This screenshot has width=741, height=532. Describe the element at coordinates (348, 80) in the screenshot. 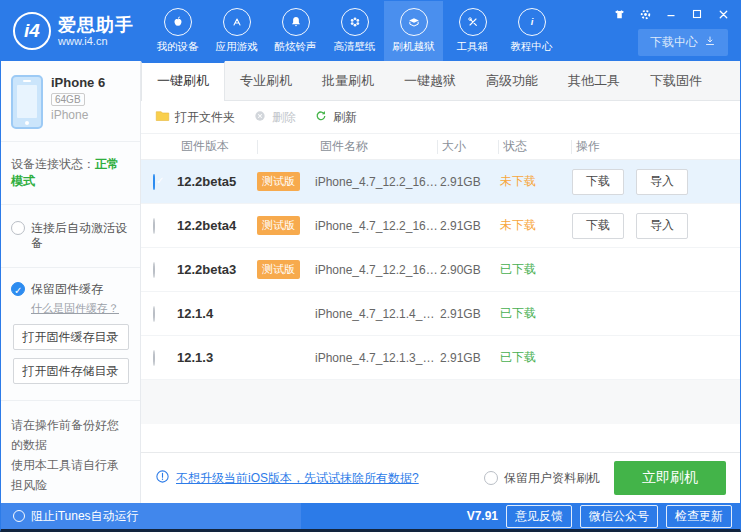

I see `tab-batch-flash: 批量刷机` at that location.